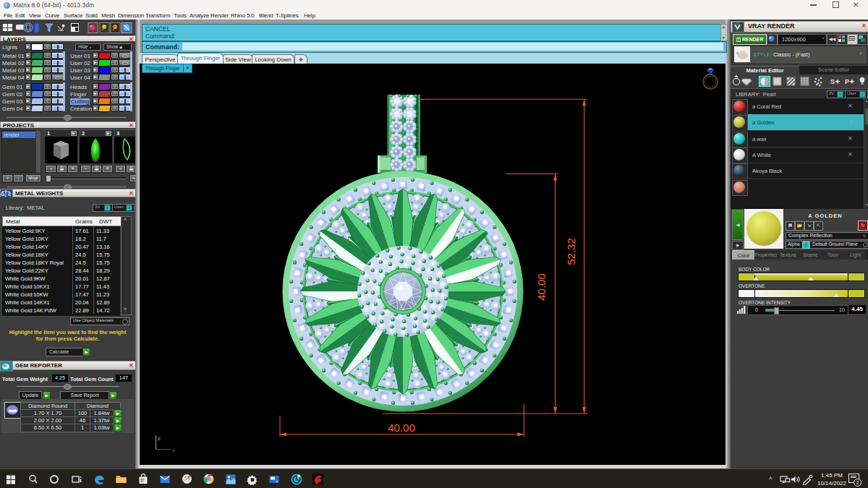  I want to click on svg-text: P✦, so click(850, 82).